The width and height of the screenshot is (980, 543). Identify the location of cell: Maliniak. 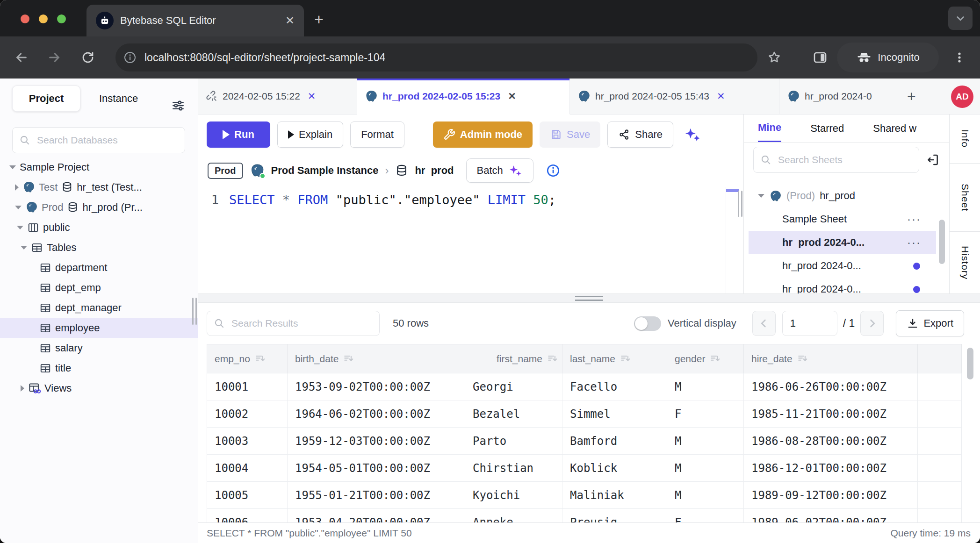
(615, 495).